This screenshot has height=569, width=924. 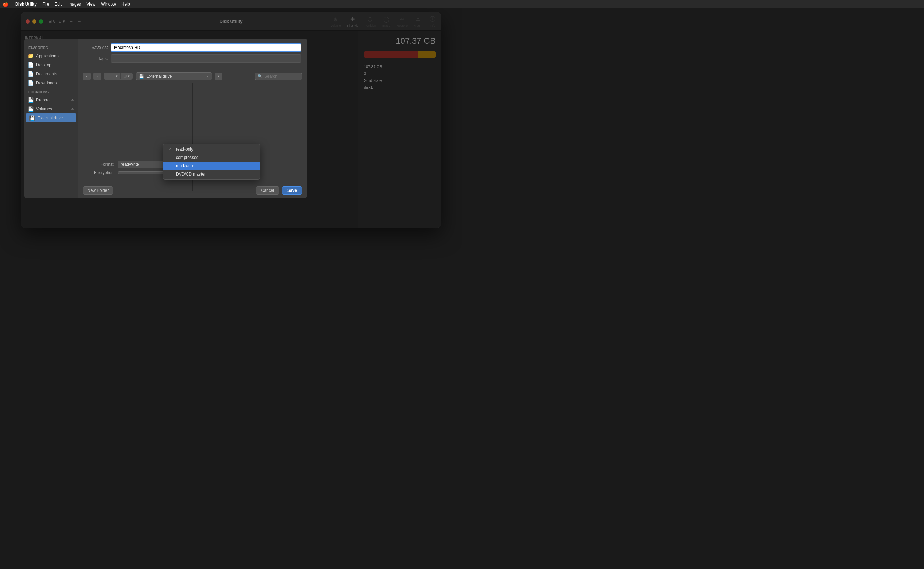 What do you see at coordinates (187, 157) in the screenshot?
I see `dropdown-compressed-label: compressed` at bounding box center [187, 157].